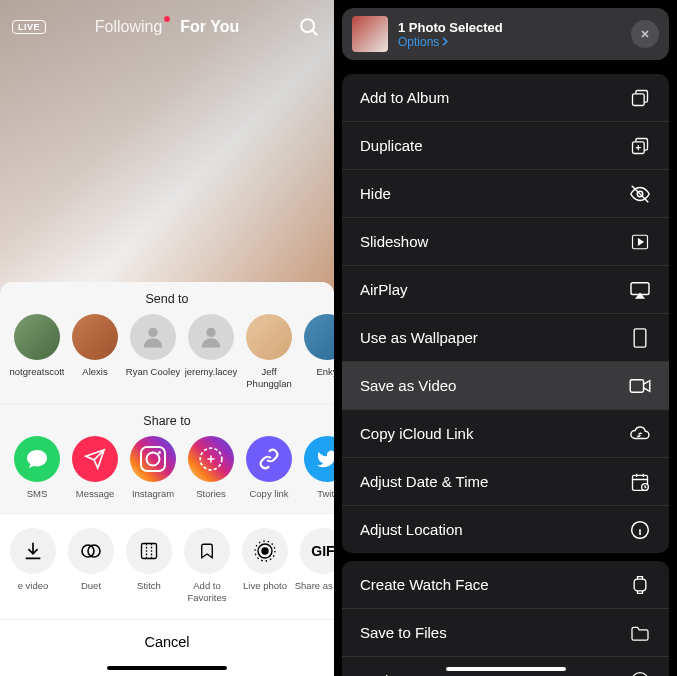  I want to click on contact-item: Ryan Cooley, so click(153, 352).